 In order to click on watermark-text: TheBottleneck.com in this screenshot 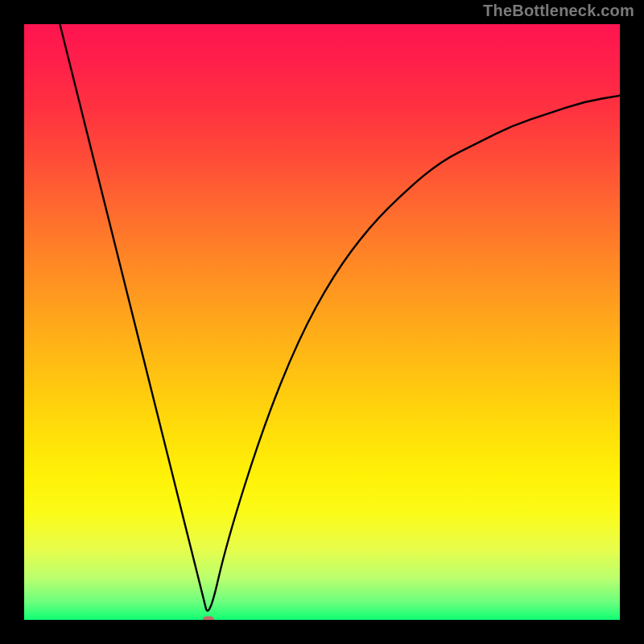, I will do `click(559, 11)`.